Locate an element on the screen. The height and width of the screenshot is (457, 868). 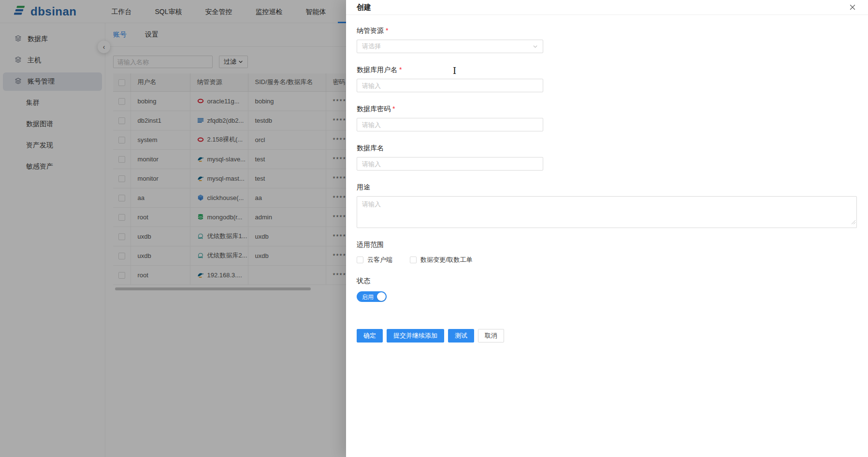
db-username-input is located at coordinates (450, 86).